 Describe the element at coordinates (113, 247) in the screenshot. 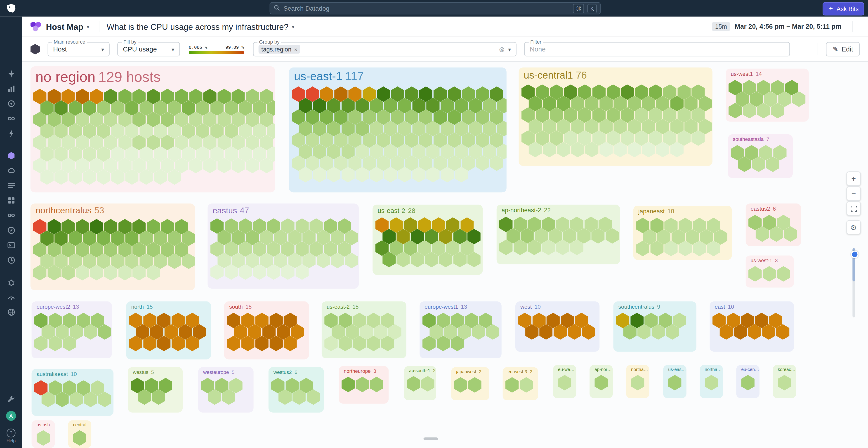

I see `host-group-northcentralus: northcentralus53` at that location.